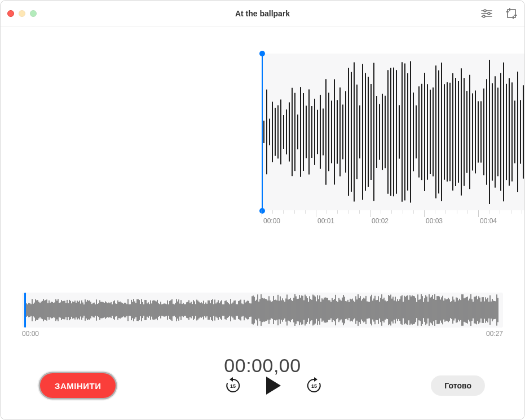 The width and height of the screenshot is (525, 420). Describe the element at coordinates (511, 14) in the screenshot. I see `trim-button` at that location.